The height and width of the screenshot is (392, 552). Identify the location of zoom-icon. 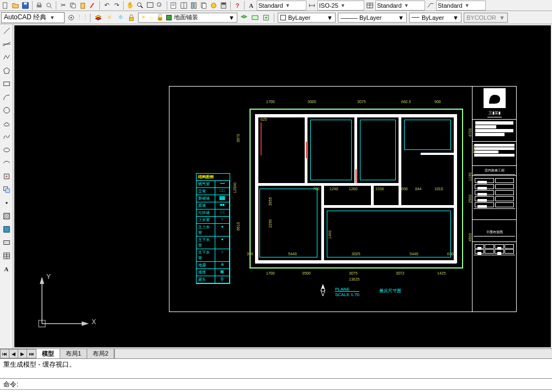
(140, 6).